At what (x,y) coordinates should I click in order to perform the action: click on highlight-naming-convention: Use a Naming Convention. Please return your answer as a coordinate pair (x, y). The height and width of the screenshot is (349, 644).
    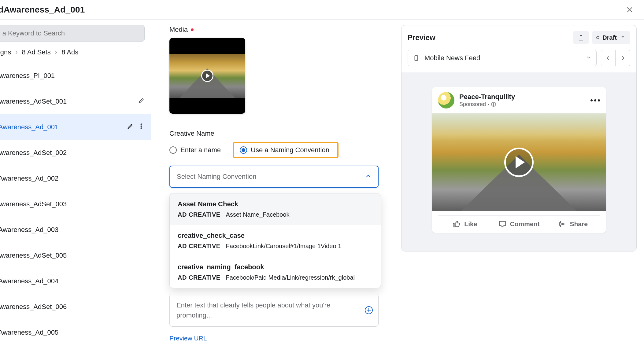
    Looking at the image, I should click on (286, 150).